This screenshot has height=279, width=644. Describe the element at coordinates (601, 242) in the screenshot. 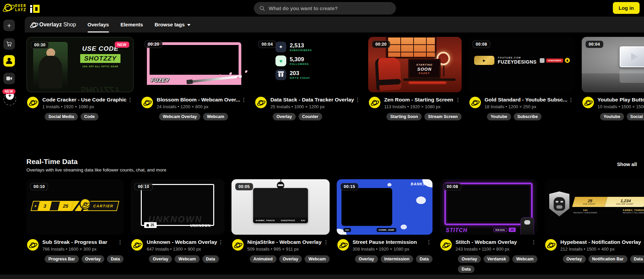

I see `card-title: Hypebeast - Notification Overlay` at that location.